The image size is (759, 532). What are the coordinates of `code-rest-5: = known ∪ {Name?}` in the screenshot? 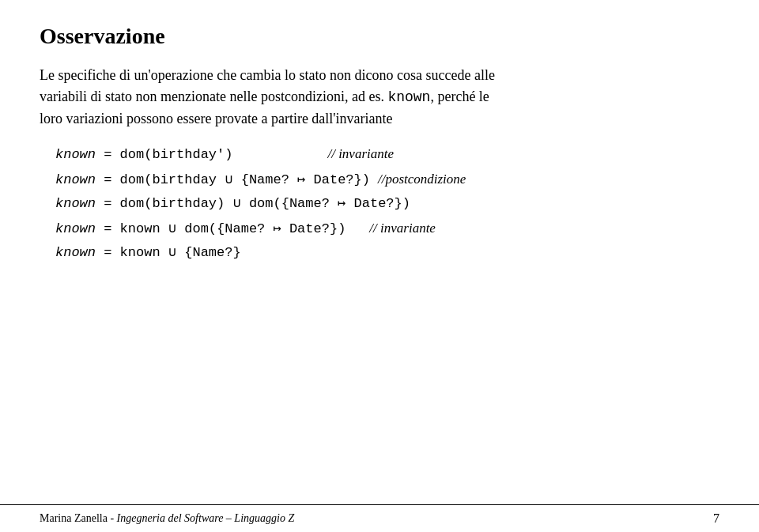 It's located at (168, 253).